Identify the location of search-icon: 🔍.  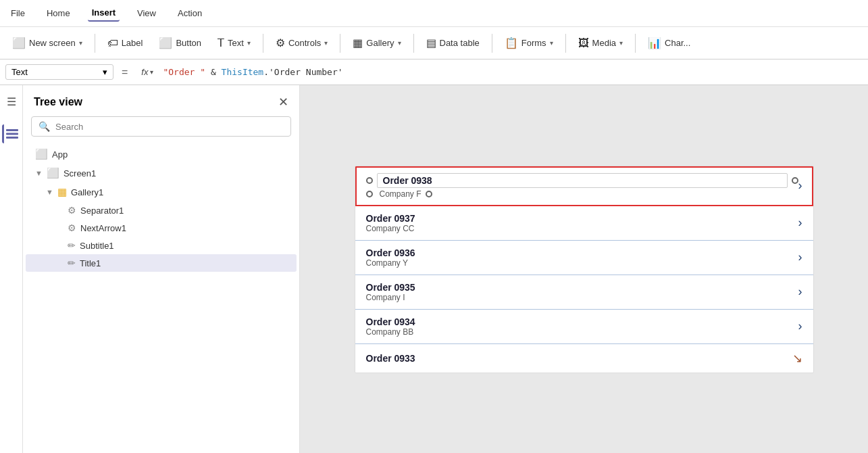
(45, 126).